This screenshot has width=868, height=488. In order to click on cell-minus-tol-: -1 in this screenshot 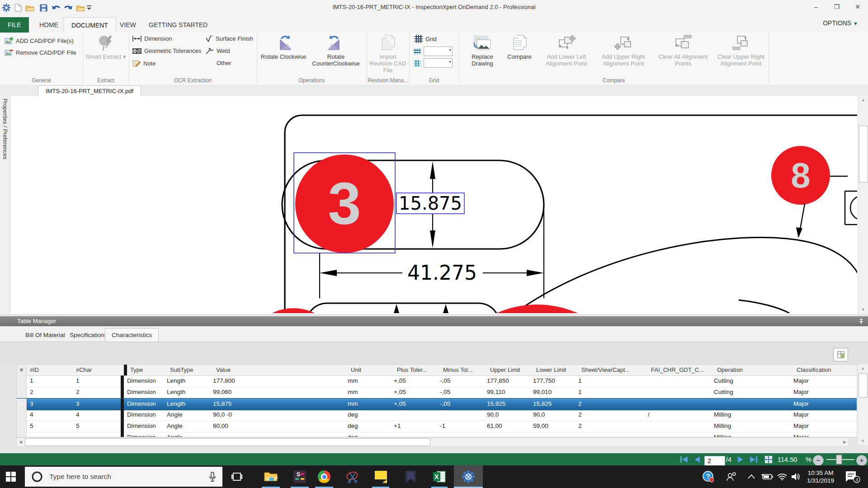, I will do `click(460, 427)`.